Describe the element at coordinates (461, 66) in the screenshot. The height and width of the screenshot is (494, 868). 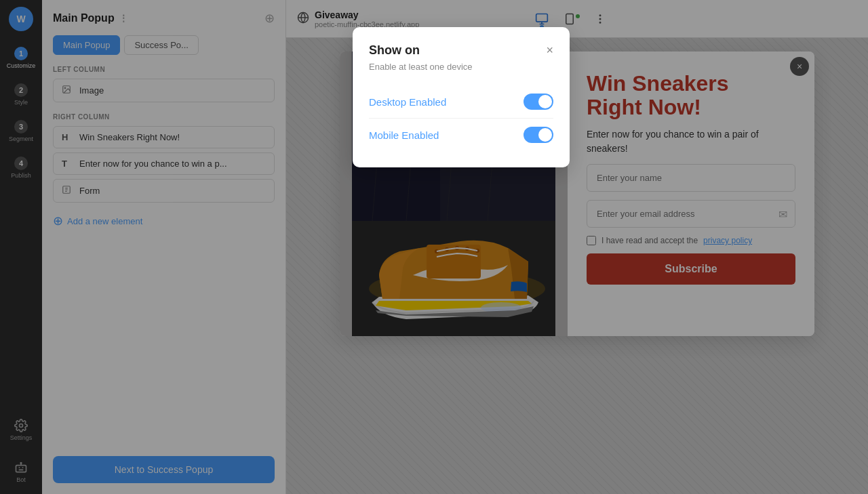
I see `modal-subtitle: Enable at least one device` at that location.